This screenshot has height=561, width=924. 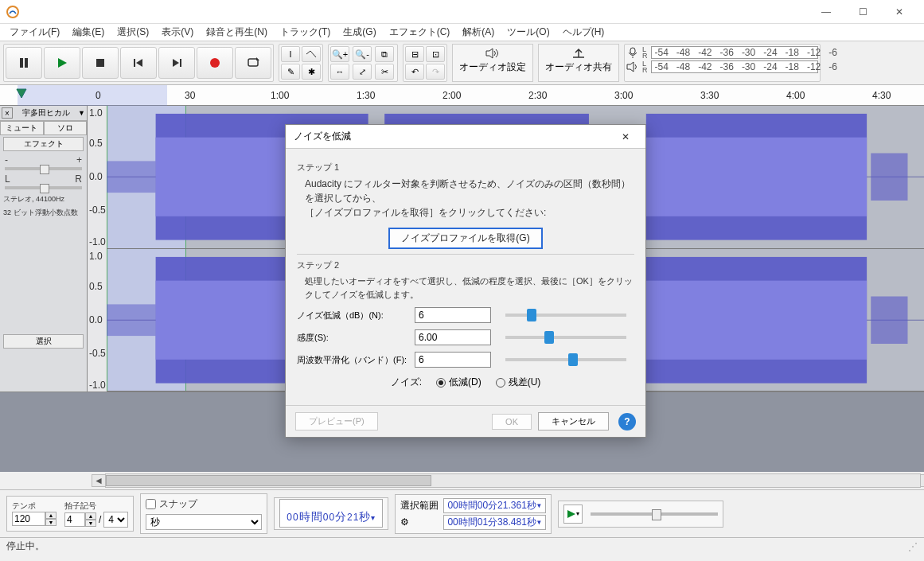 What do you see at coordinates (360, 32) in the screenshot?
I see `menu-generate: 生成(G)` at bounding box center [360, 32].